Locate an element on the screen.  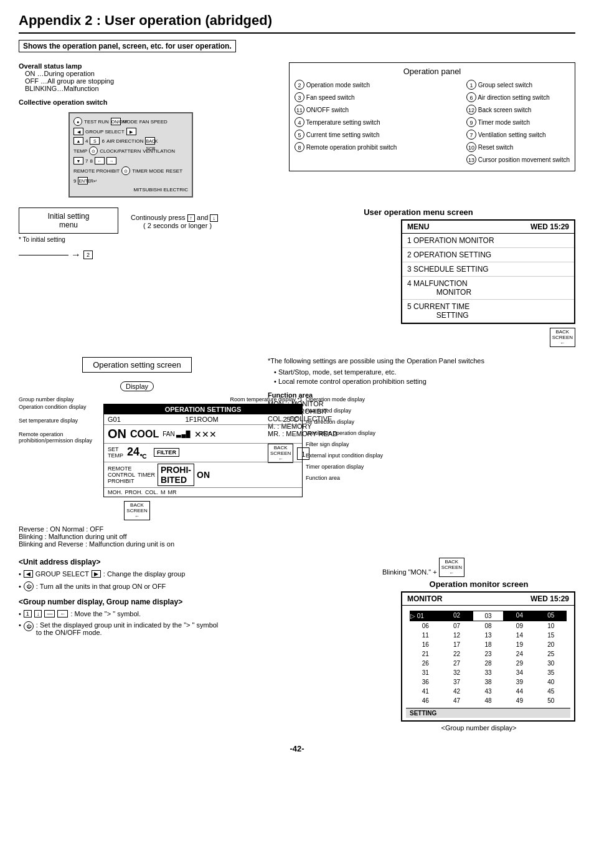
panel-nav-left: ← is located at coordinates (100, 161).